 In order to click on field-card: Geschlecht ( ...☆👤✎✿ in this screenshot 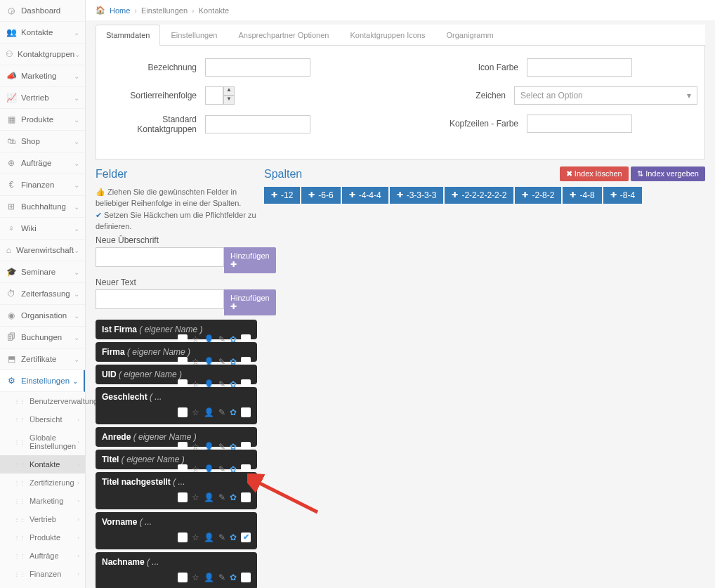, I will do `click(176, 406)`.